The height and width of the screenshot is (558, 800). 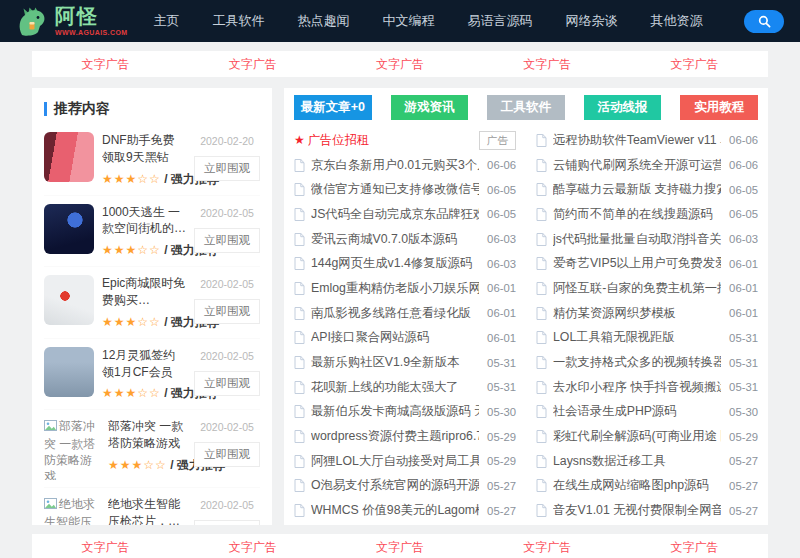 I want to click on item-meta: 2020-02-05 立即围观, so click(x=227, y=232).